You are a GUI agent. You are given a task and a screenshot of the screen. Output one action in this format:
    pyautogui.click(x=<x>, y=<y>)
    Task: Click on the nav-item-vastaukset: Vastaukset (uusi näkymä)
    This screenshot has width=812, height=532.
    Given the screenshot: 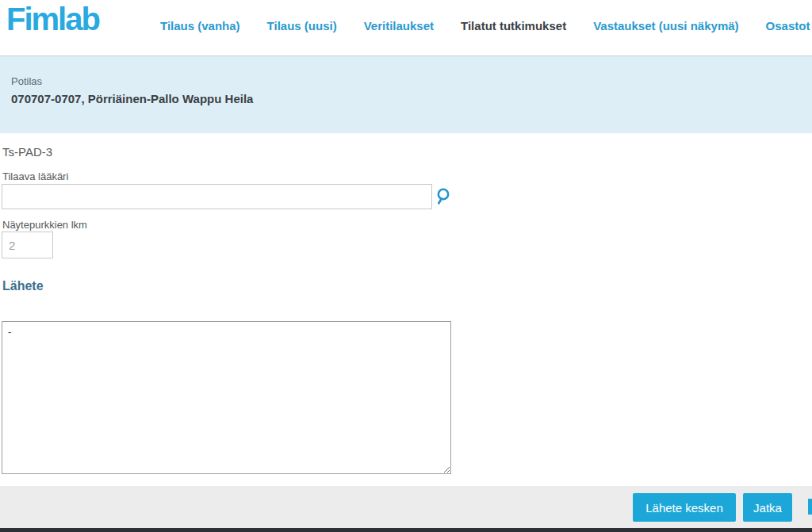 What is the action you would take?
    pyautogui.click(x=666, y=25)
    